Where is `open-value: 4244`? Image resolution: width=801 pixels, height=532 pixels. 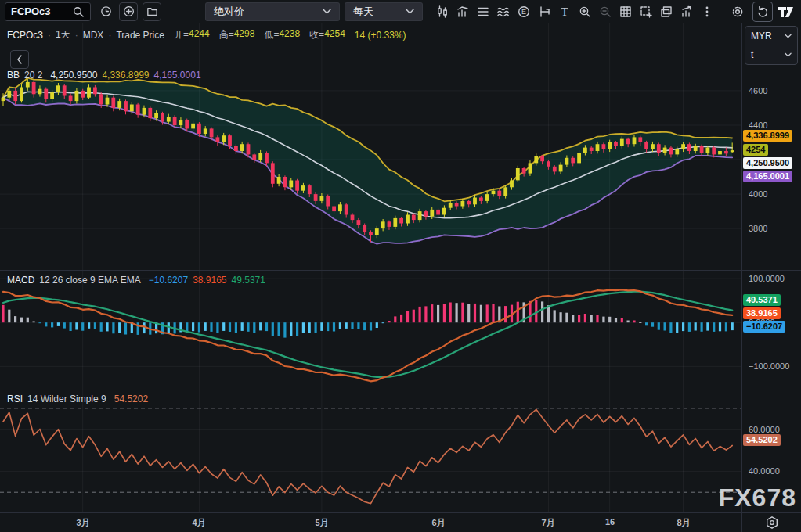
open-value: 4244 is located at coordinates (199, 34).